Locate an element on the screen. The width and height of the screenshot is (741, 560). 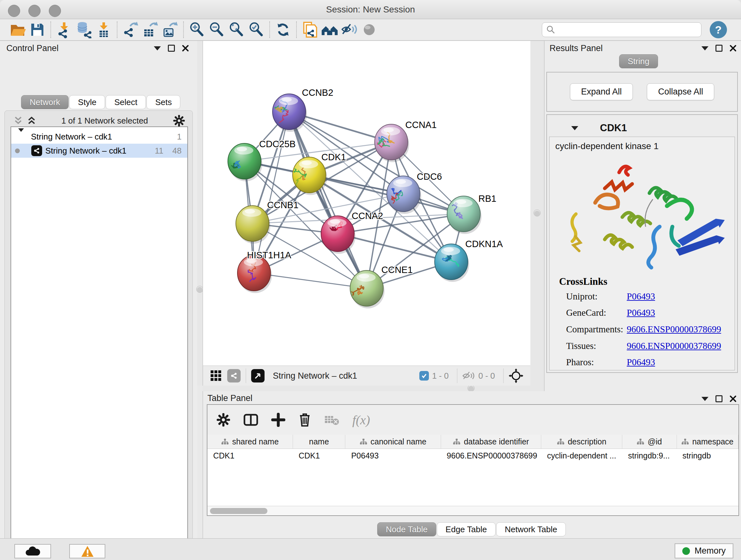
fit-selected-target-icon is located at coordinates (516, 376).